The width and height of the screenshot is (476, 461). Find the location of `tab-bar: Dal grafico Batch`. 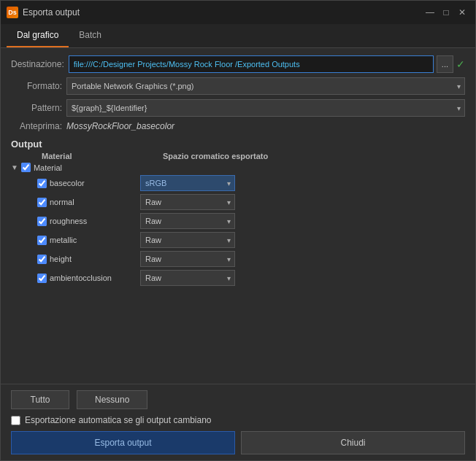

tab-bar: Dal grafico Batch is located at coordinates (238, 36).